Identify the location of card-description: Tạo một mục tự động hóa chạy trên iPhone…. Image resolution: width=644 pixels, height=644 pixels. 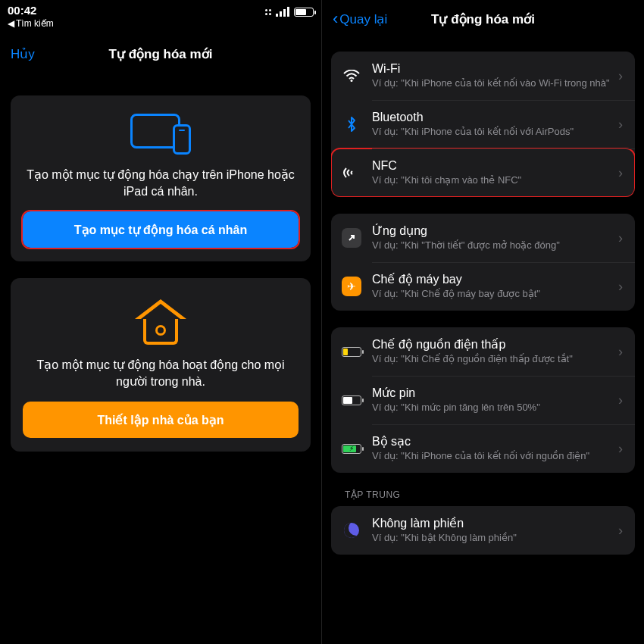
(161, 183).